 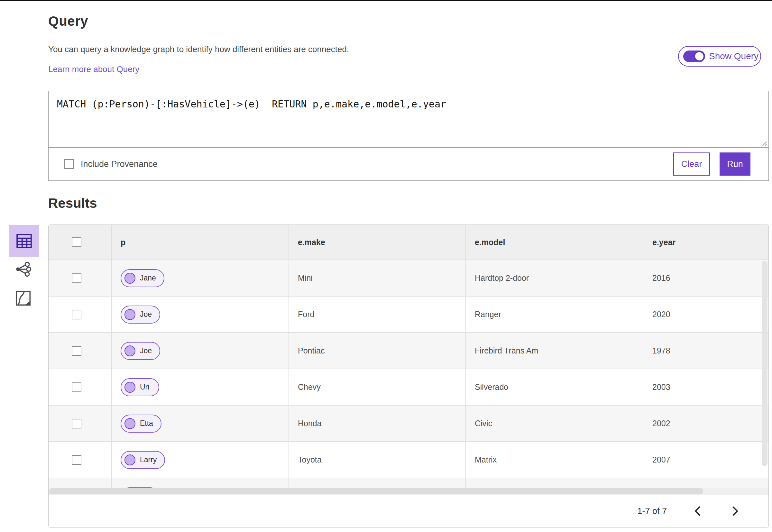 I want to click on table-row: Jane Mini Hardtop 2-door 2016, so click(x=409, y=279).